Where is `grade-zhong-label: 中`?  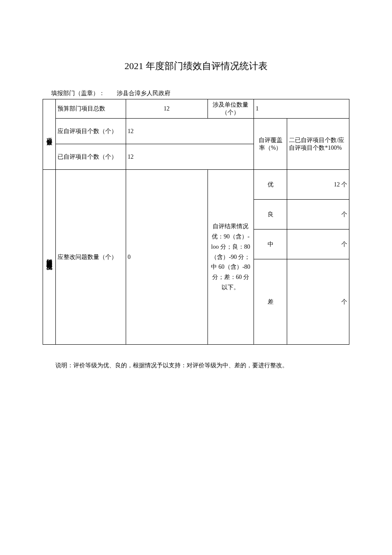 grade-zhong-label: 中 is located at coordinates (270, 244).